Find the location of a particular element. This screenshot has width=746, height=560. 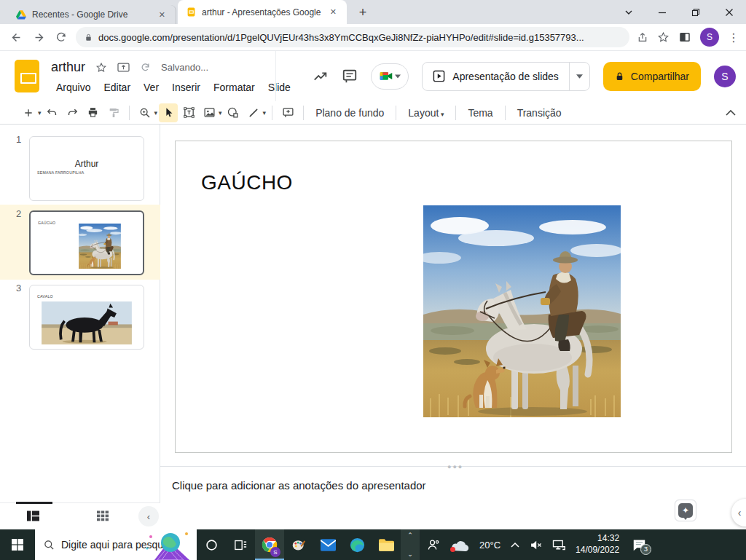

share-page-icon is located at coordinates (643, 37).